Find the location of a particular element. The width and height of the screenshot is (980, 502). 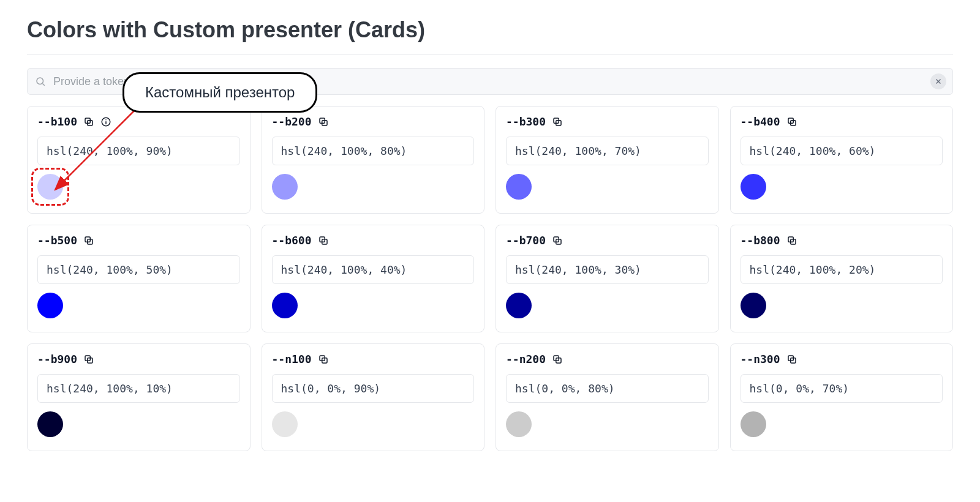

token-name: --b800 is located at coordinates (761, 240).